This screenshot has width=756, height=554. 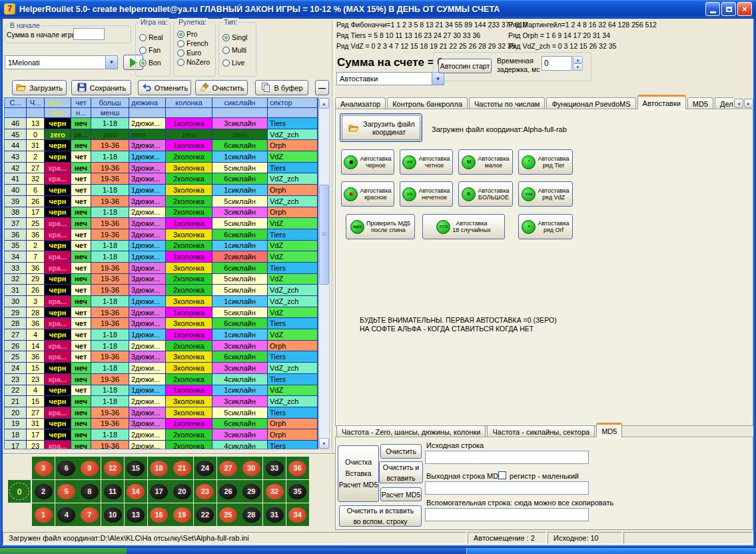 What do you see at coordinates (228, 468) in the screenshot?
I see `board-cell-27: 27` at bounding box center [228, 468].